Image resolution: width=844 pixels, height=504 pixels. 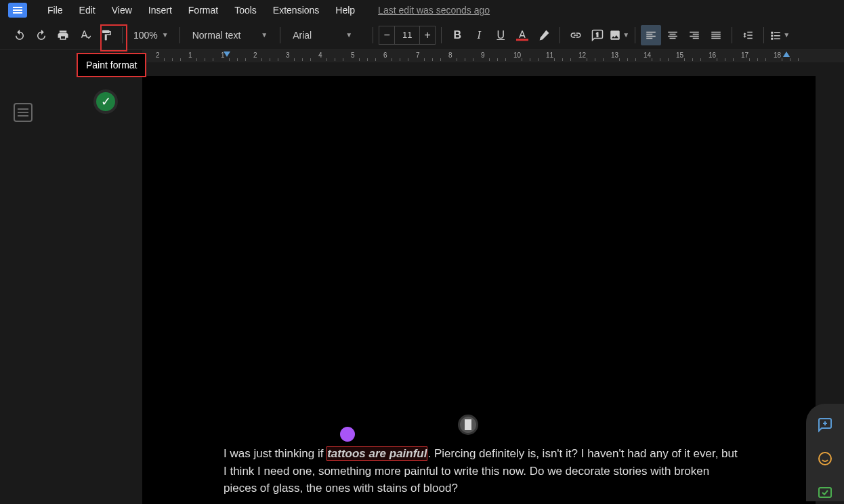 What do you see at coordinates (230, 35) in the screenshot?
I see `style-selector: Normal text▼` at bounding box center [230, 35].